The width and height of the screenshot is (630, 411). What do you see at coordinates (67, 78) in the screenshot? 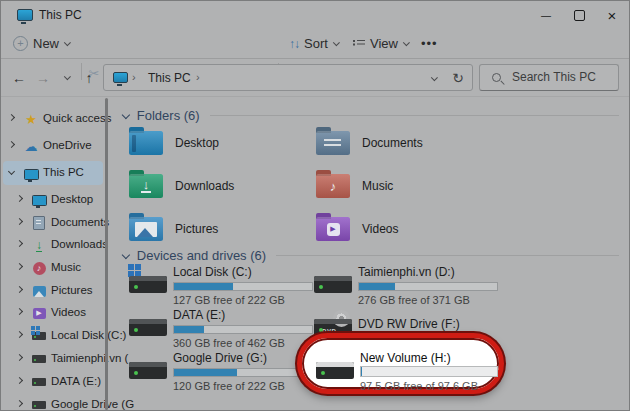
I see `recent-locations-button` at bounding box center [67, 78].